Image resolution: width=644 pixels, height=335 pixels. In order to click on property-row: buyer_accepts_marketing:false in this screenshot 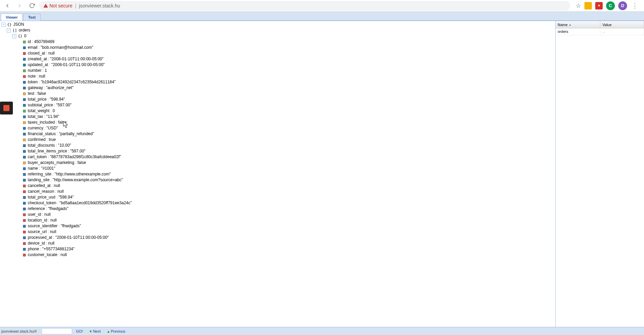, I will do `click(278, 163)`.